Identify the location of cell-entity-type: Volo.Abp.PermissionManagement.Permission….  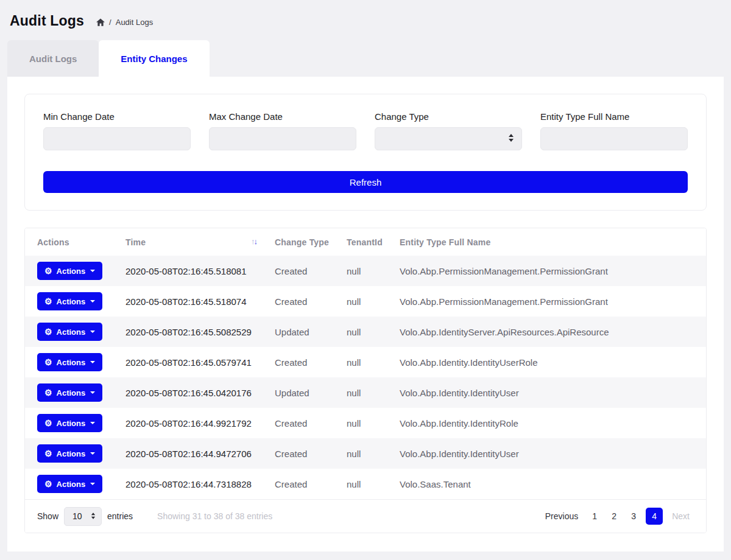
(547, 271).